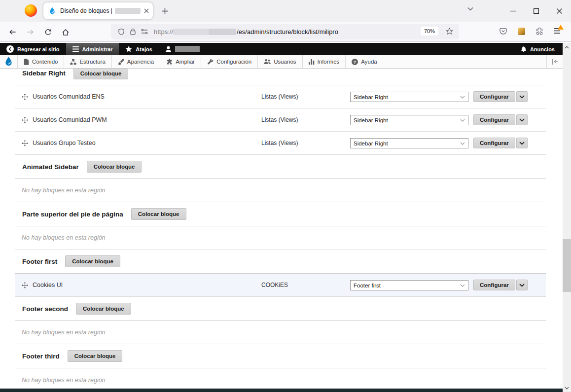  Describe the element at coordinates (9, 62) in the screenshot. I see `drupal-logo-icon` at that location.